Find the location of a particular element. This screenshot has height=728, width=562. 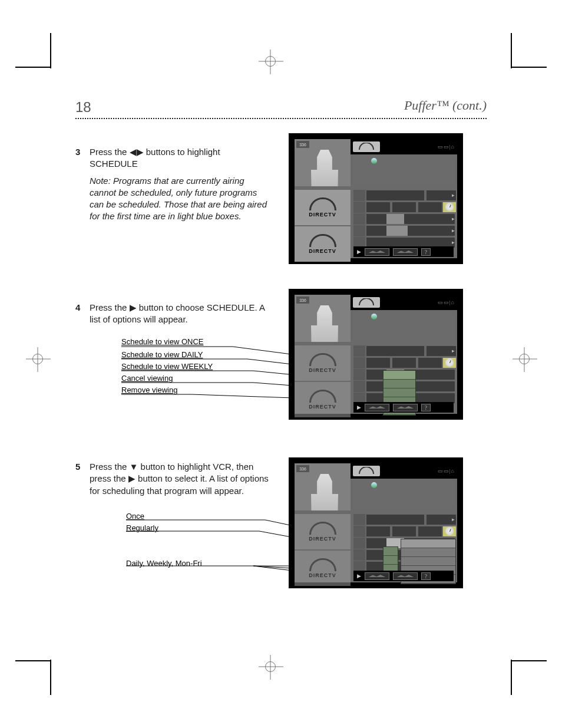

left-right-arrow-icon: ◀▶ is located at coordinates (137, 152).